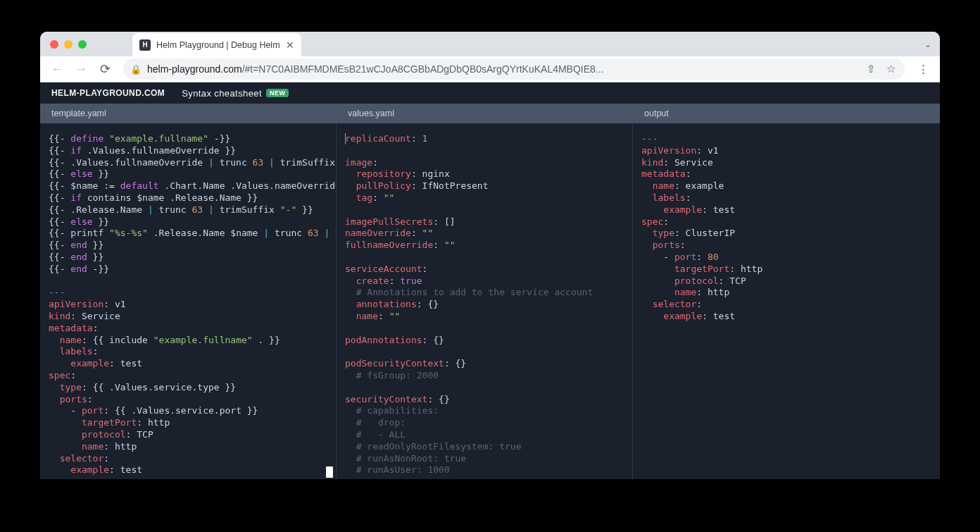  I want to click on maximize-window-button, so click(82, 44).